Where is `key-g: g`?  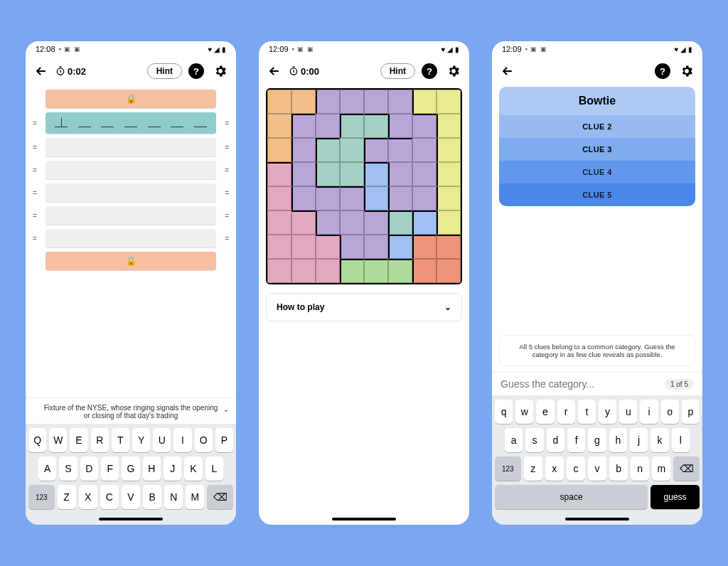 key-g: g is located at coordinates (597, 440).